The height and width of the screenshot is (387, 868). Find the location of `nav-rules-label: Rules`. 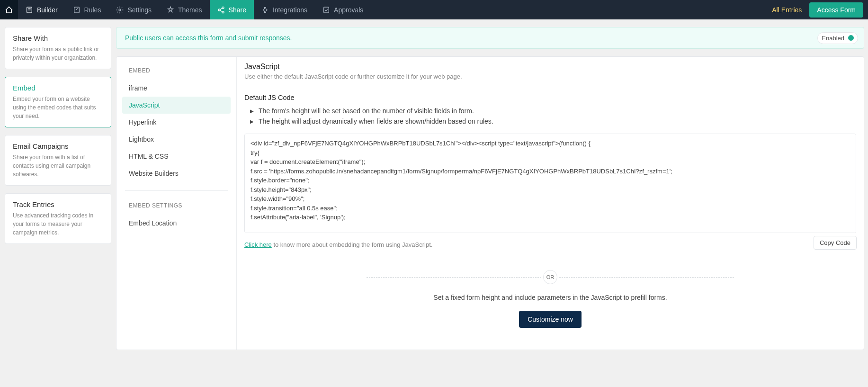

nav-rules-label: Rules is located at coordinates (93, 10).